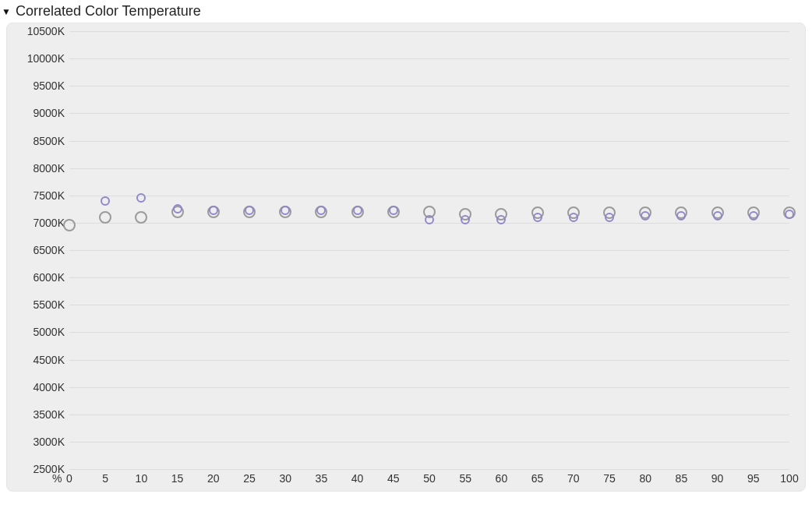  Describe the element at coordinates (49, 196) in the screenshot. I see `y-tick-label: 7500K` at that location.